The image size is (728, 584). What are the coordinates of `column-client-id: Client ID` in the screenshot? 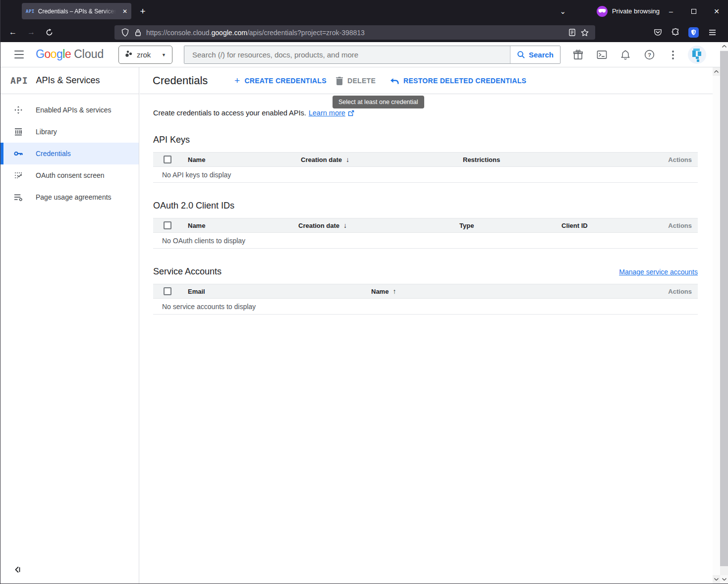 It's located at (607, 226).